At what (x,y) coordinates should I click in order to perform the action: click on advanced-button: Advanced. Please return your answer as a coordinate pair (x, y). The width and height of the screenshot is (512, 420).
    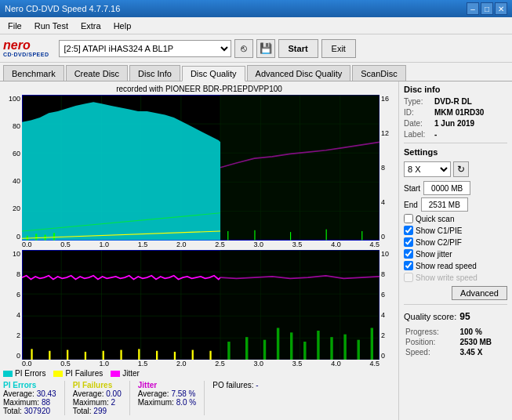
    Looking at the image, I should click on (480, 293).